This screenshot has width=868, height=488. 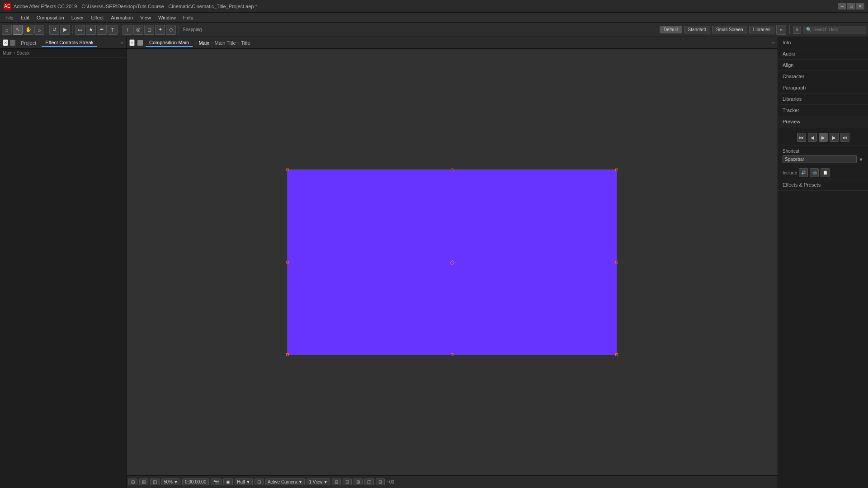 What do you see at coordinates (97, 18) in the screenshot?
I see `menu-effect: Effect` at bounding box center [97, 18].